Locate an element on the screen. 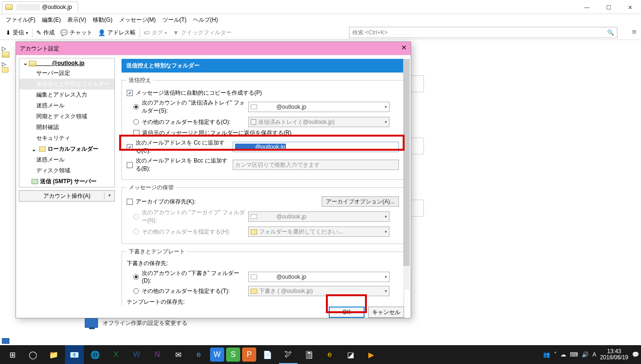 Image resolution: width=641 pixels, height=364 pixels. chk-save-reply is located at coordinates (137, 133).